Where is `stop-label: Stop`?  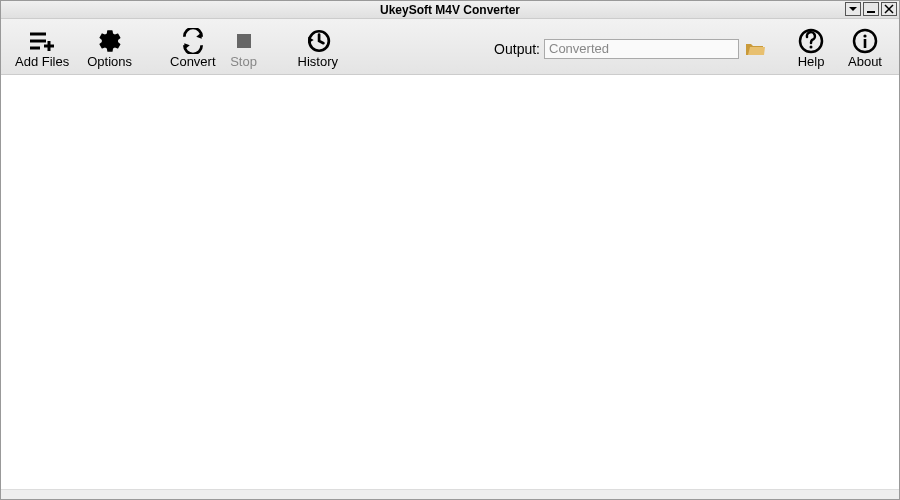 stop-label: Stop is located at coordinates (244, 62).